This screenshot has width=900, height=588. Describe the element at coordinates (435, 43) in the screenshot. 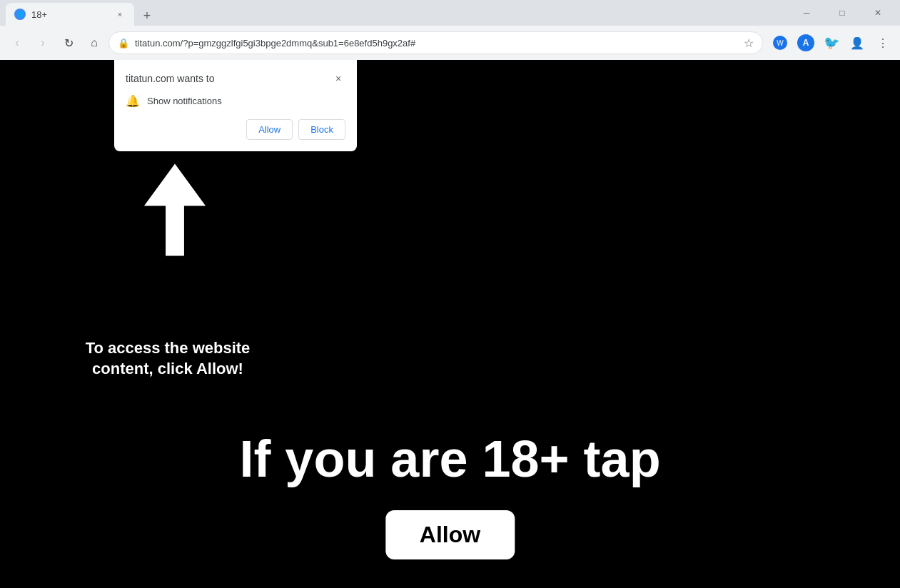

I see `url-bar: 🔒 titatun.com/?p=gmzggzlfgi5gi3bpge2dmmq…` at that location.